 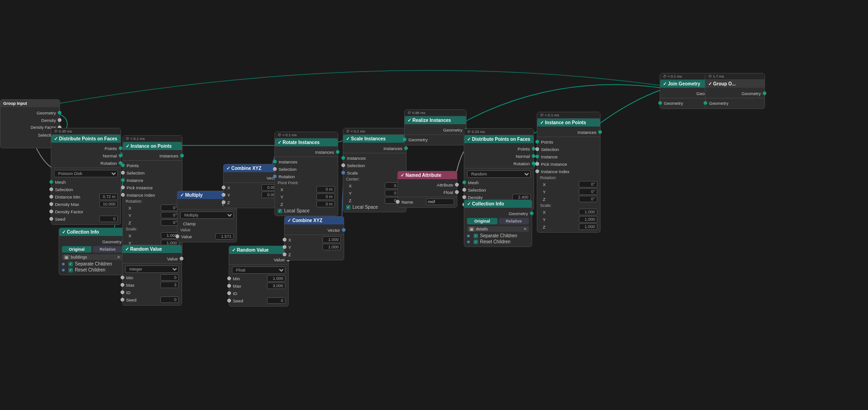 What do you see at coordinates (123, 187) in the screenshot?
I see `i1-pick-socket` at bounding box center [123, 187].